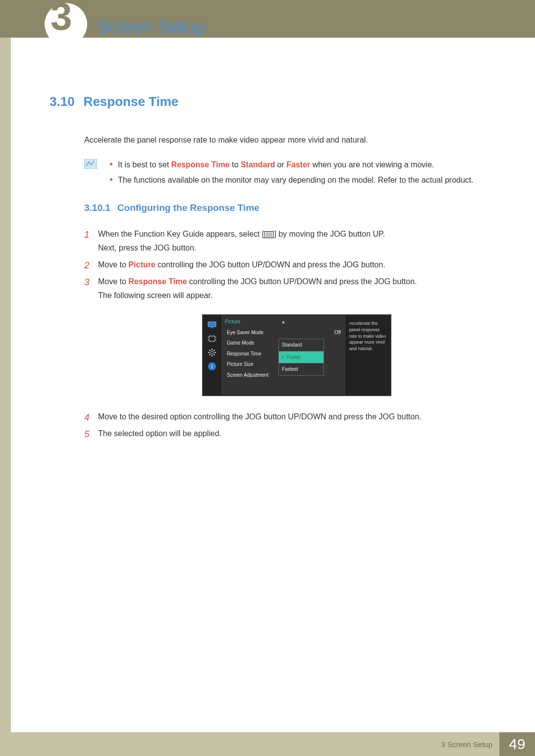  I want to click on text: The following screen will appear., so click(156, 295).